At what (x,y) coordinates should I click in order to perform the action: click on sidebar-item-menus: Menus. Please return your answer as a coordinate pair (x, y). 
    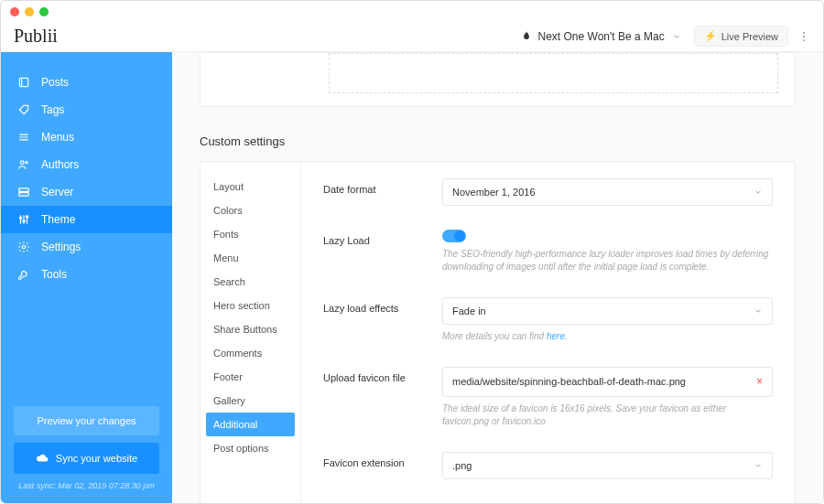
    Looking at the image, I should click on (86, 137).